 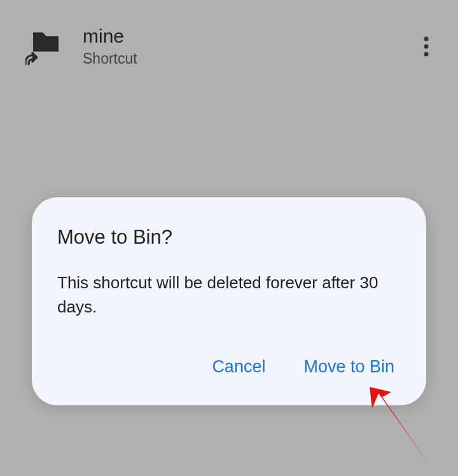 I want to click on item-header-row: mine Shortcut, so click(x=229, y=34).